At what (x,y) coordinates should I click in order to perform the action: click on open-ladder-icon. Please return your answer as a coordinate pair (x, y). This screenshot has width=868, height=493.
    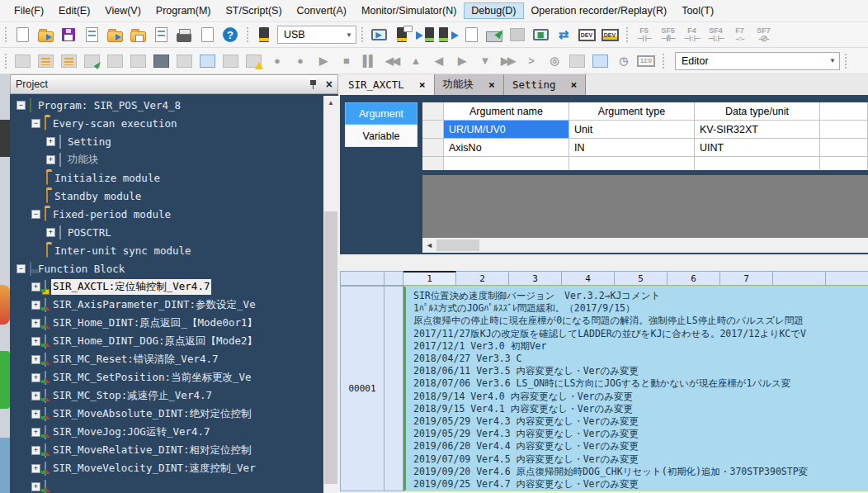
    Looking at the image, I should click on (115, 35).